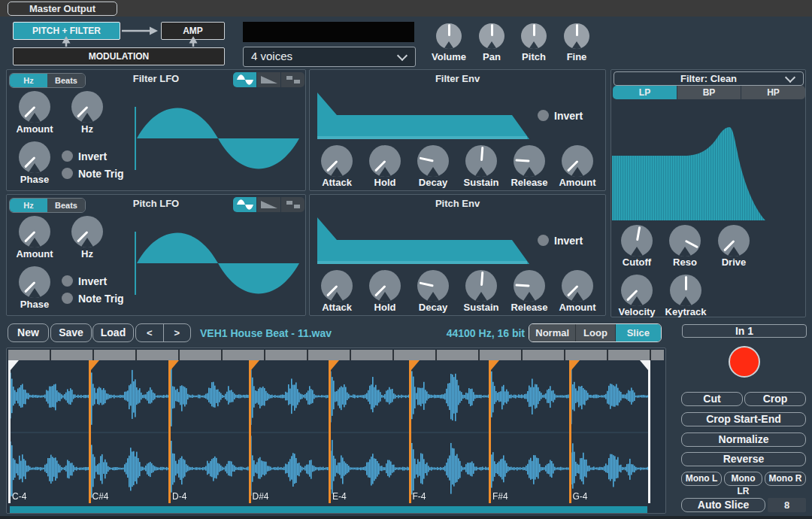  I want to click on modulation-button: MODULATION, so click(119, 56).